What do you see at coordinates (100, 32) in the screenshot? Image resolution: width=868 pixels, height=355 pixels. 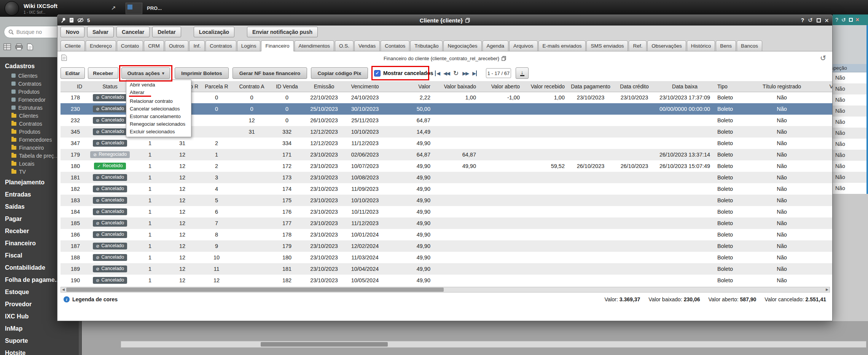 I see `action-button-salvar: Salvar` at bounding box center [100, 32].